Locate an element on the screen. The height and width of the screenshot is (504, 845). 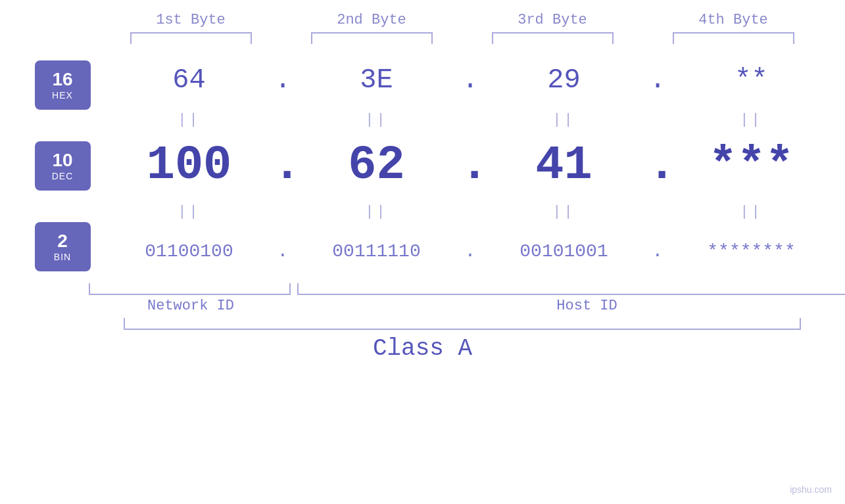
equals-row-1: || || || || is located at coordinates (470, 120).